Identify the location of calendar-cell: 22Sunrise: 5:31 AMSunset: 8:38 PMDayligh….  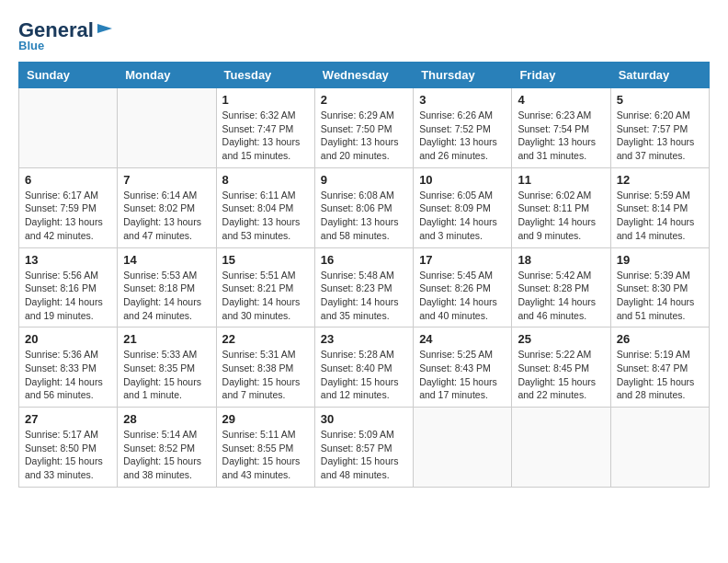
(265, 368).